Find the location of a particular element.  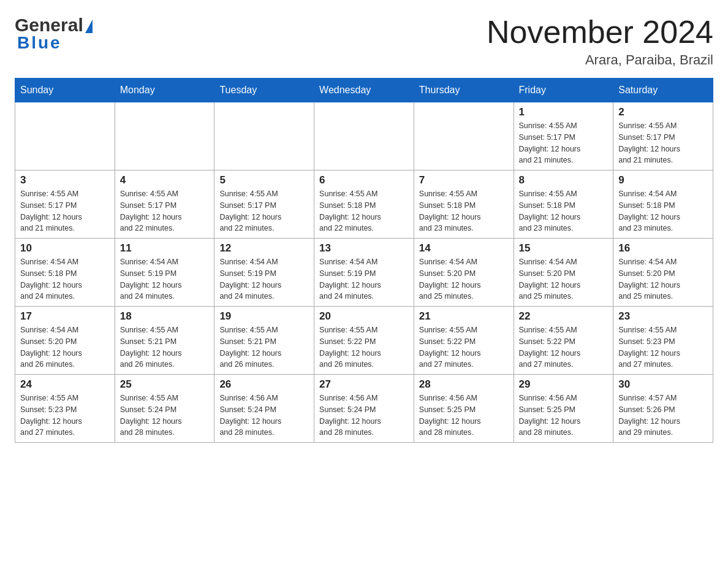

day-number: 5 is located at coordinates (264, 180).